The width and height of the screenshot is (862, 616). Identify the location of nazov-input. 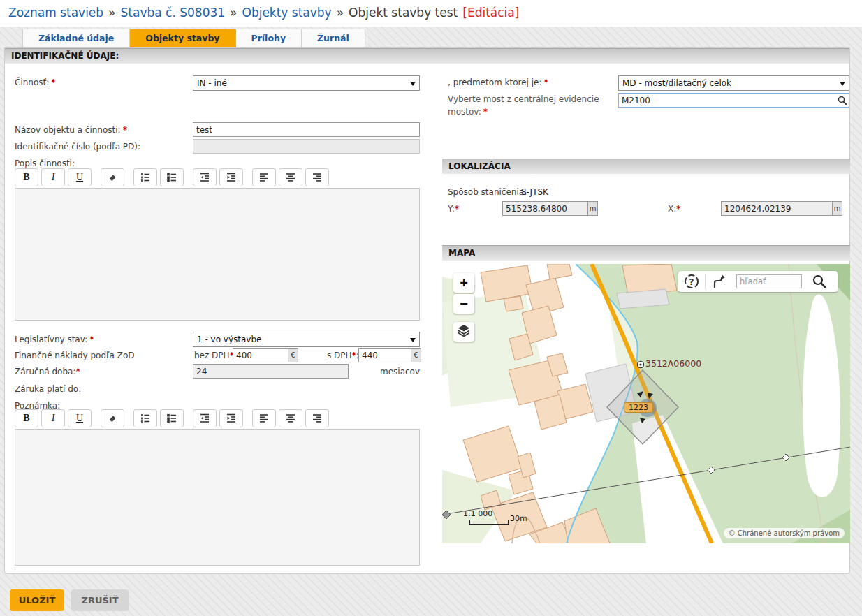
(306, 130).